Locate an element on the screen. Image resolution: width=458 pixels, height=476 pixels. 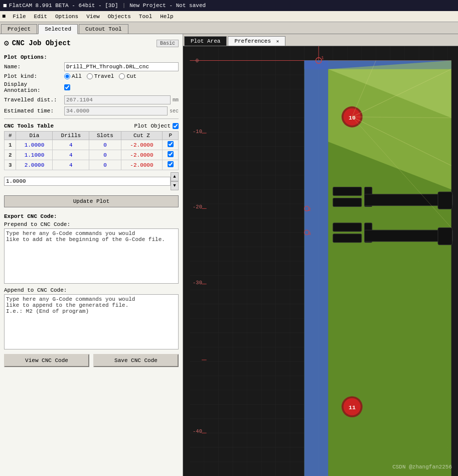
col-header-cutz: Cut Z is located at coordinates (141, 136).